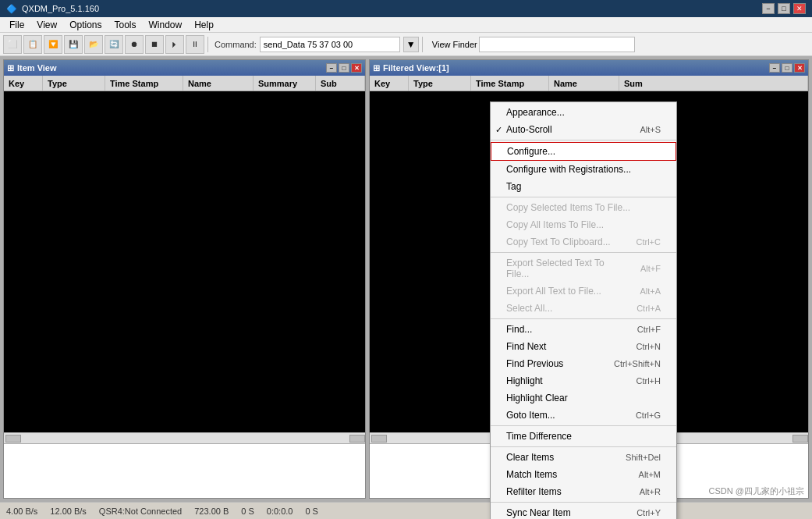 The image size is (812, 519). I want to click on maximize-button: □, so click(784, 9).